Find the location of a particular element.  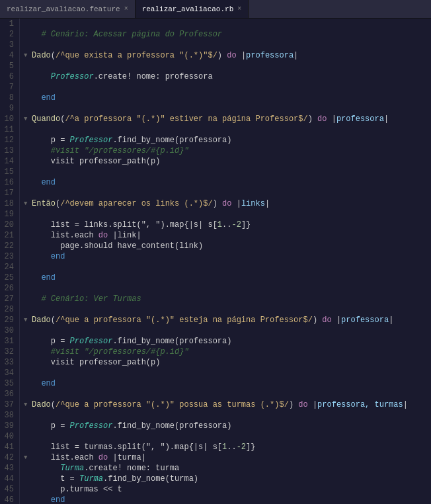

token-29-3: ) is located at coordinates (315, 320).